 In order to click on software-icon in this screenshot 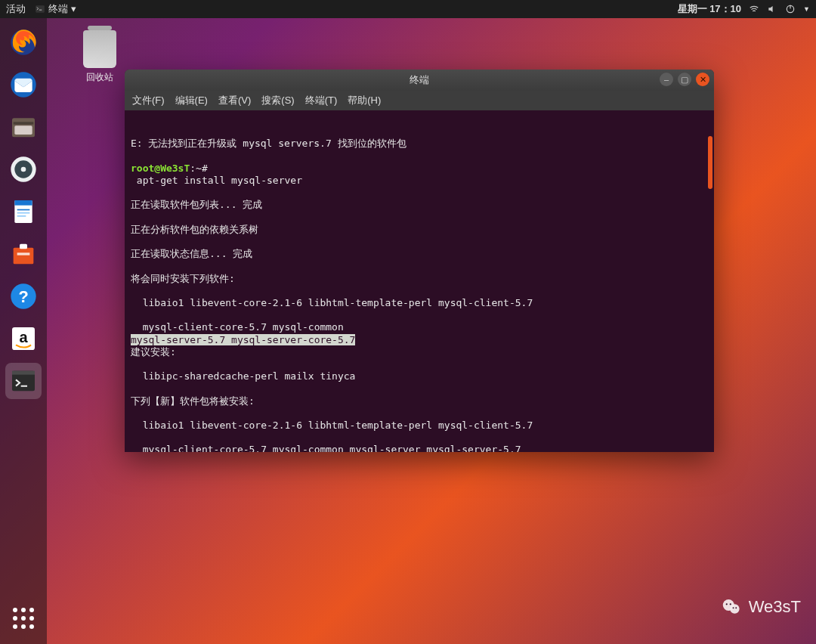, I will do `click(23, 254)`.